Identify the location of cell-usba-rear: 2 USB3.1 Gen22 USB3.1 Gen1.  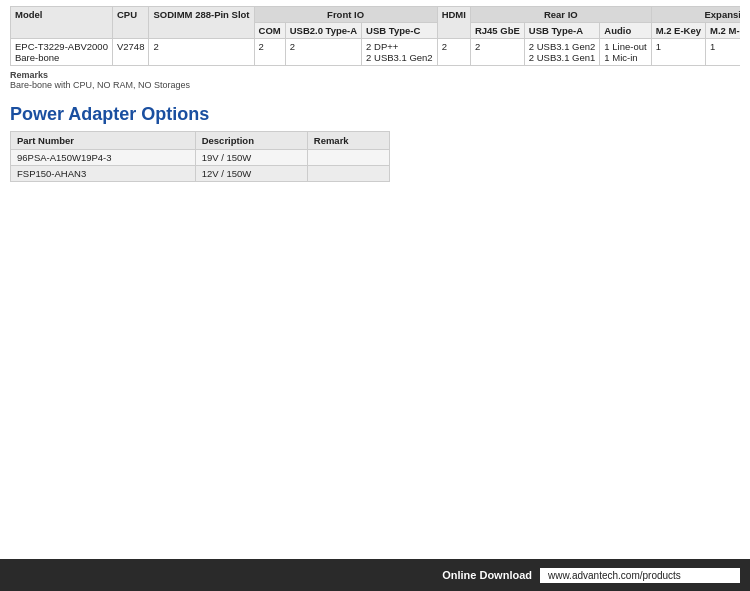
(562, 52).